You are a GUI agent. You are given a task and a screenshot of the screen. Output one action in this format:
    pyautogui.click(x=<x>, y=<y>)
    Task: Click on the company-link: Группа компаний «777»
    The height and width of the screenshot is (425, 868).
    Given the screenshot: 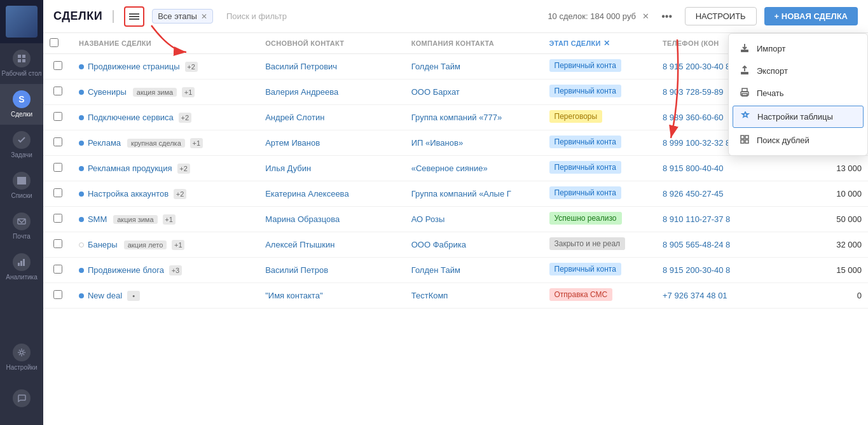 What is the action you would take?
    pyautogui.click(x=457, y=117)
    